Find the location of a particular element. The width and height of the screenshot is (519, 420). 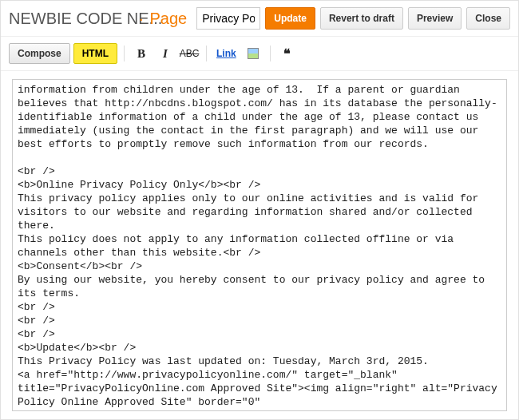

revert-button: Revert to draft is located at coordinates (362, 18).